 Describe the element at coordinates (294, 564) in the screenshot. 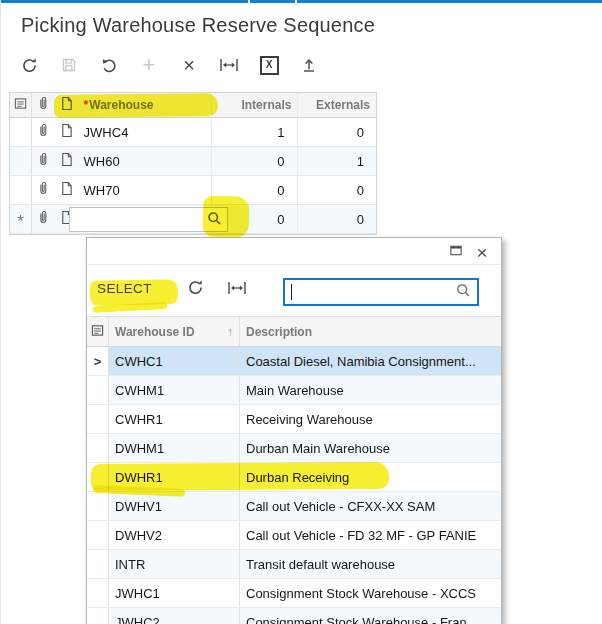

I see `table-row: INTR Transit default warehouse` at that location.